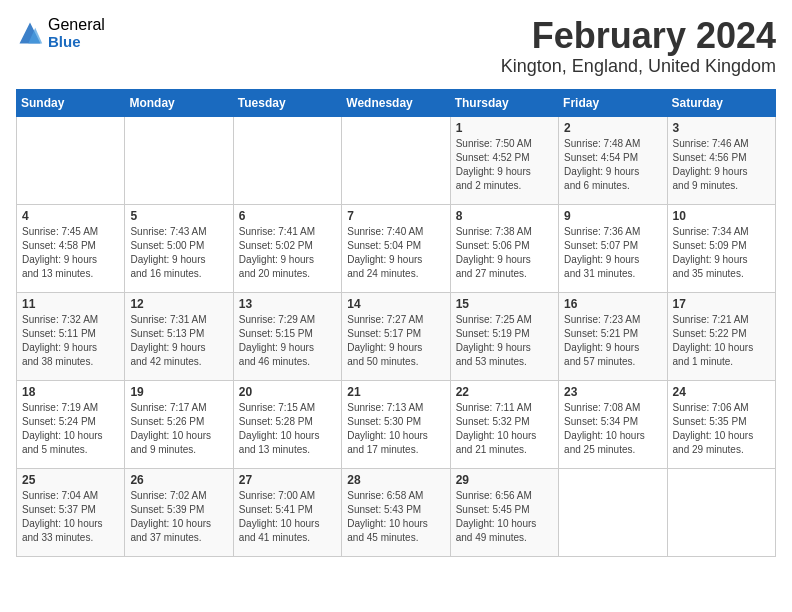  What do you see at coordinates (287, 336) in the screenshot?
I see `calendar-cell: 13Sunrise: 7:29 AM Sunset: 5:15 PM Dayli…` at bounding box center [287, 336].